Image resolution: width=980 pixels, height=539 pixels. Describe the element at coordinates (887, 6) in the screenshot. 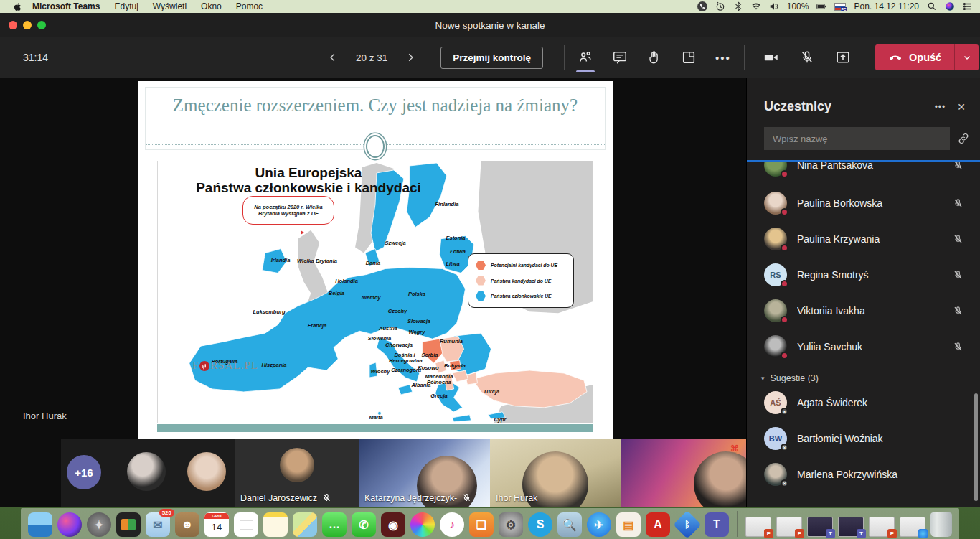

I see `menu-clock: Pon. 14.12 11:20` at that location.